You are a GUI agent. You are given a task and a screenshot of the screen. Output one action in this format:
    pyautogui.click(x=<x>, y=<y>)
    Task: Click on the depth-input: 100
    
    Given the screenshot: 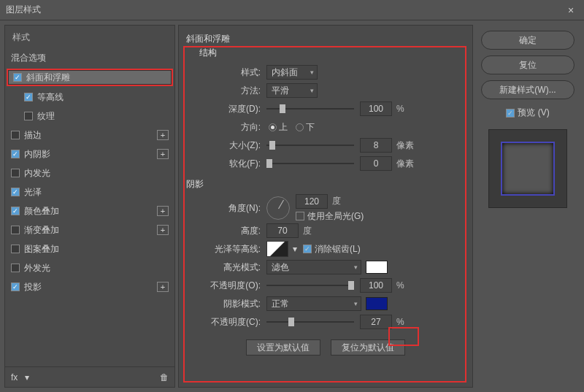 What is the action you would take?
    pyautogui.click(x=376, y=109)
    